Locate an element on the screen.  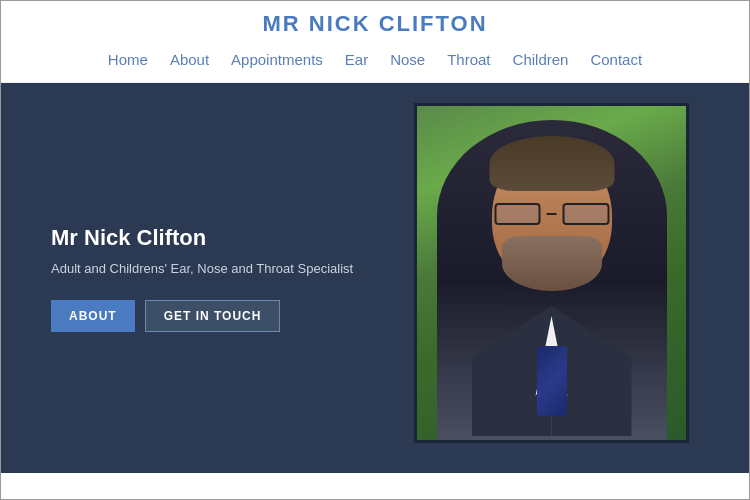
nav-nose: Nose is located at coordinates (408, 60).